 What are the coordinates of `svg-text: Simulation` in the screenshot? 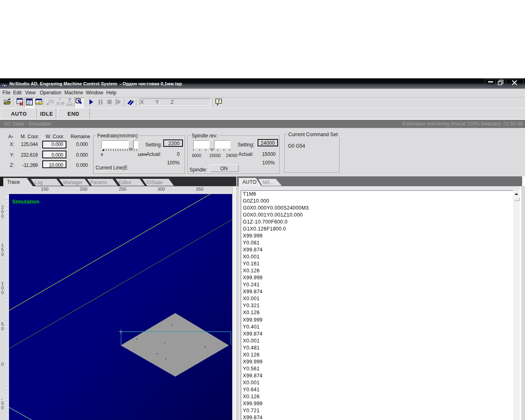 It's located at (26, 202).